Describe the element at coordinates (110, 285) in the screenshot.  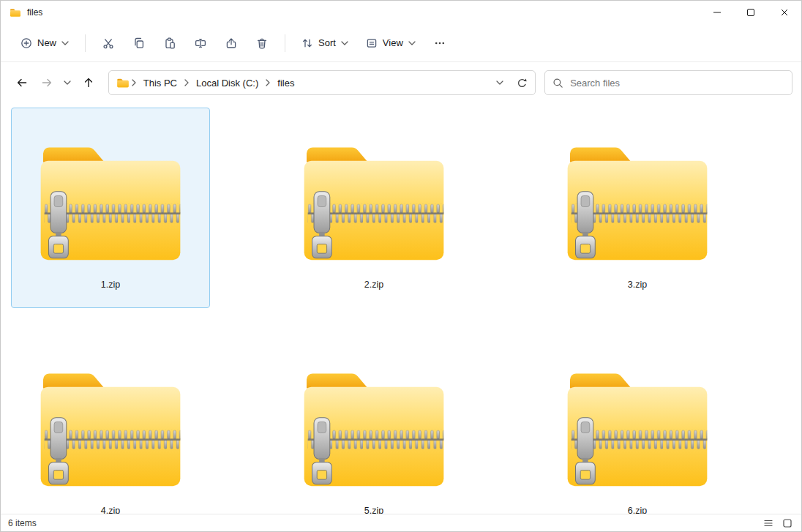
I see `file-name: 1.zip` at that location.